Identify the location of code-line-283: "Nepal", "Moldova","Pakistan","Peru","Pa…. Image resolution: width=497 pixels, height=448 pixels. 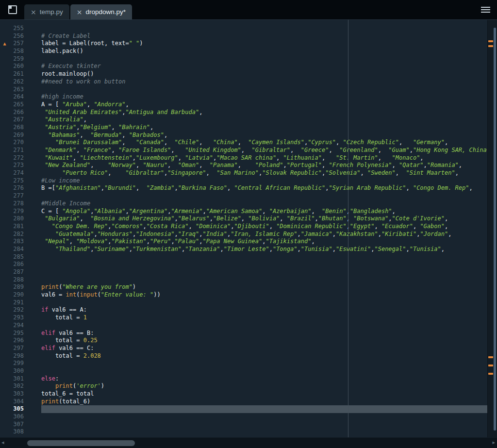
(264, 242).